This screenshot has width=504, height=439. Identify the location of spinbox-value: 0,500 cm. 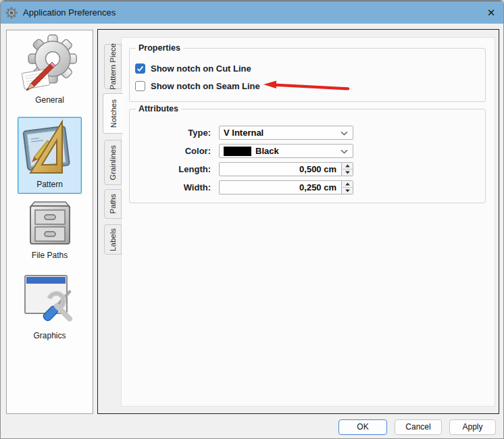
(278, 169).